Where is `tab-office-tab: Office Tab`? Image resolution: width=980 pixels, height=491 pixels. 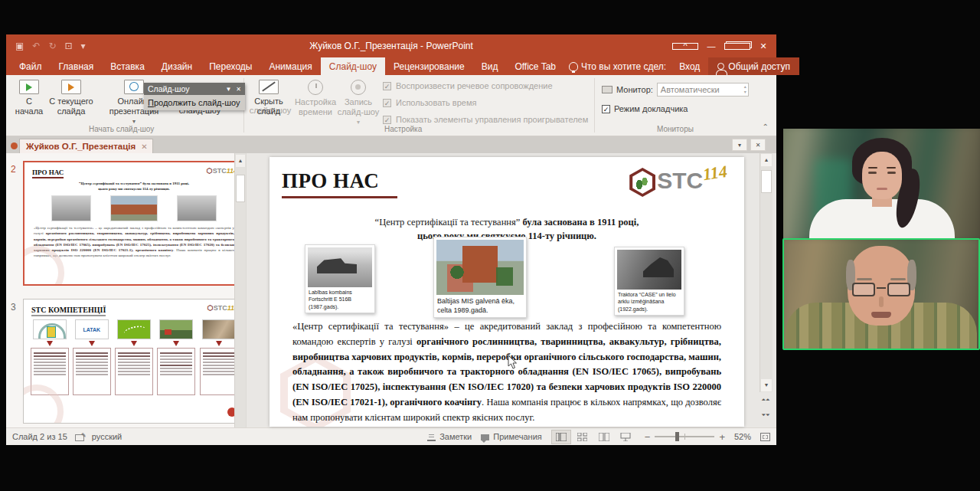 tab-office-tab: Office Tab is located at coordinates (535, 66).